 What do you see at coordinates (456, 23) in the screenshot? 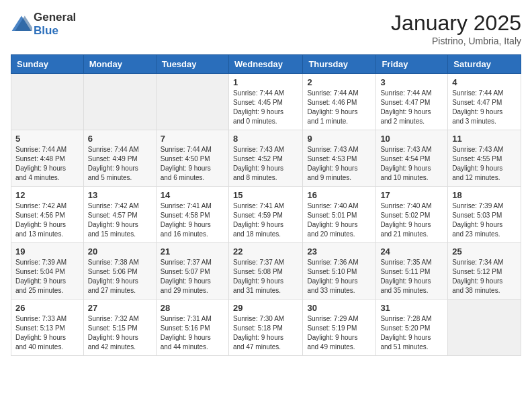
I see `month-title: January 2025` at bounding box center [456, 23].